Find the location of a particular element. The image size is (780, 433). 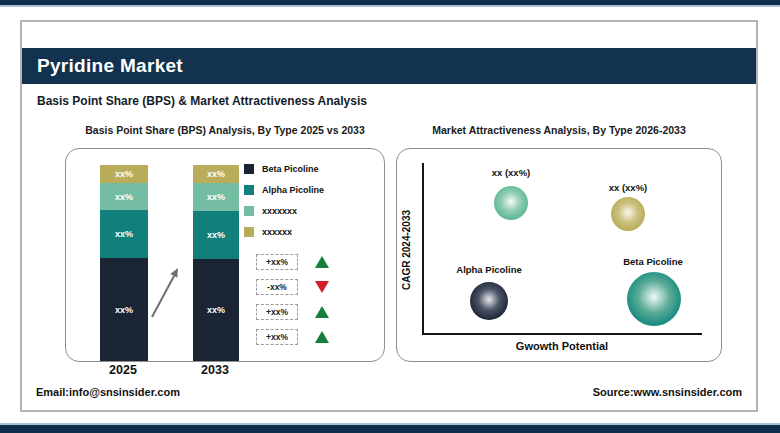

trend-arrow-icon is located at coordinates (168, 292).